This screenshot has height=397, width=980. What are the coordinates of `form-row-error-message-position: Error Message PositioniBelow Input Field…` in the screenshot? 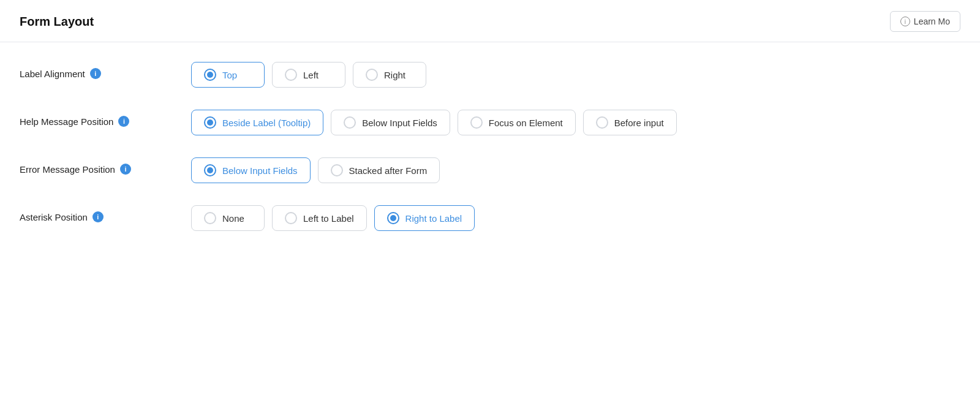 It's located at (490, 170).